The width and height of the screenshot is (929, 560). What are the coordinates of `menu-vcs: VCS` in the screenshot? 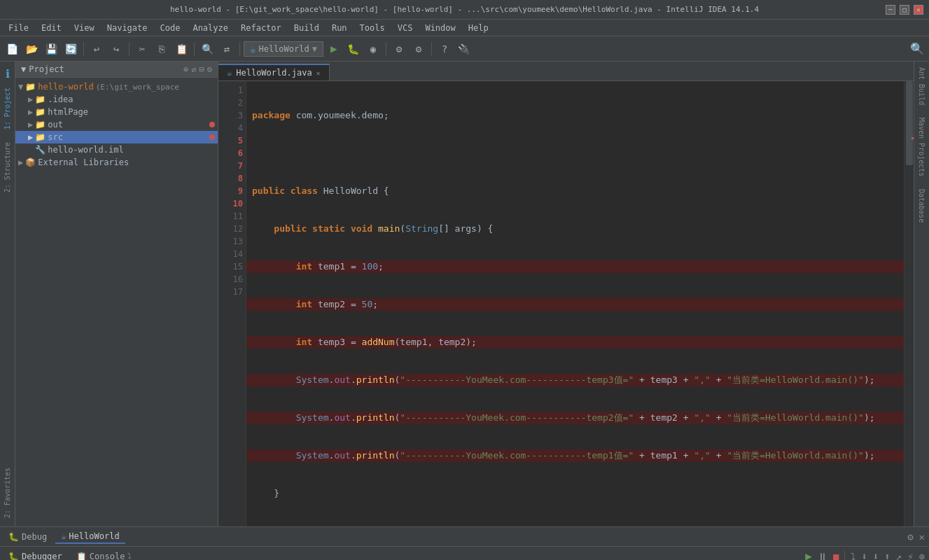 It's located at (405, 28).